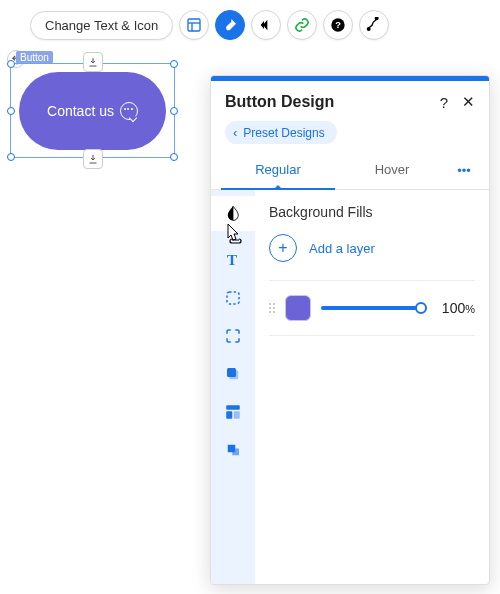 The image size is (500, 594). What do you see at coordinates (233, 336) in the screenshot?
I see `corners-tab-icon` at bounding box center [233, 336].